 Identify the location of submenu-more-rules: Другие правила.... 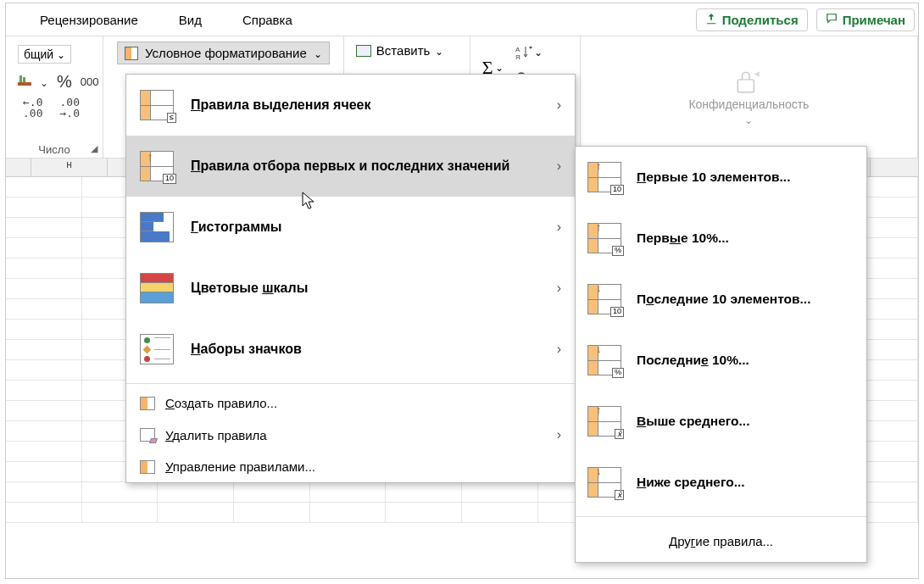
(721, 541).